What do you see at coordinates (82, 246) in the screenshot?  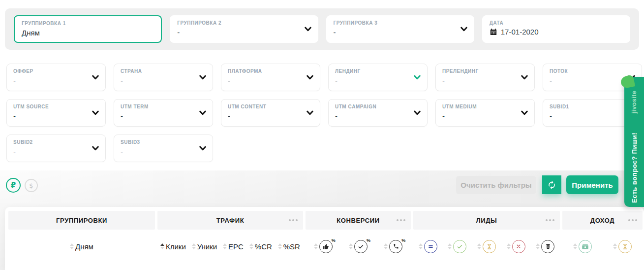 I see `column-days: Дням` at bounding box center [82, 246].